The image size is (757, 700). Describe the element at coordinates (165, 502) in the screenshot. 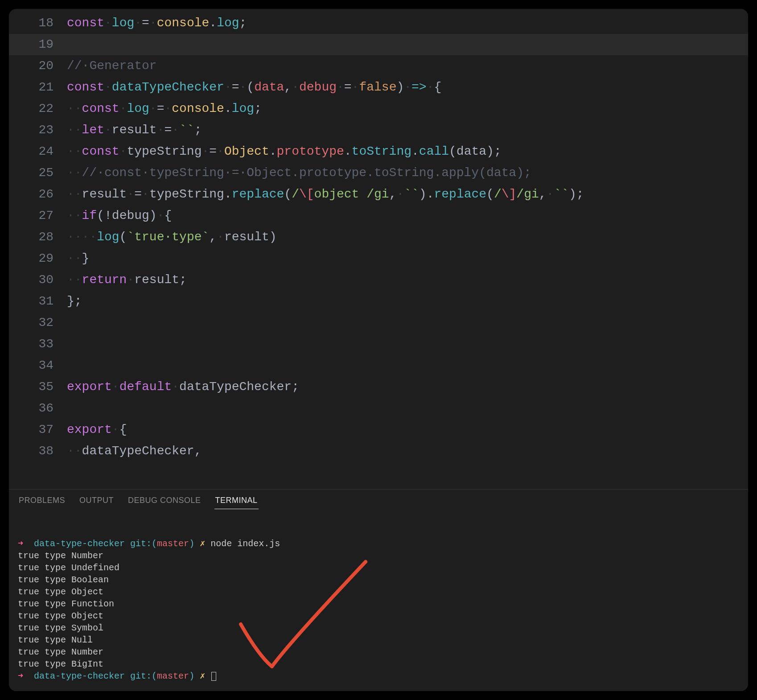

I see `panel-tab-debug-console: DEBUG CONSOLE` at that location.